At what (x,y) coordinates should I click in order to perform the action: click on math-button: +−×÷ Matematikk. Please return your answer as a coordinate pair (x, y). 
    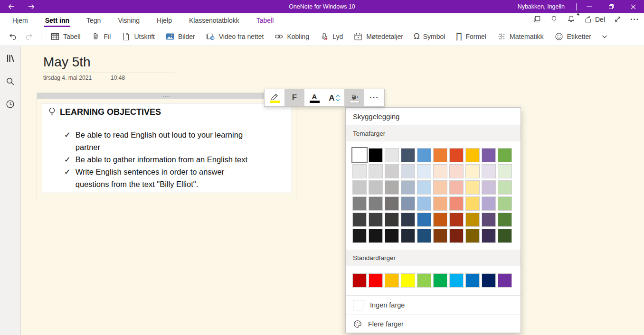
    Looking at the image, I should click on (521, 36).